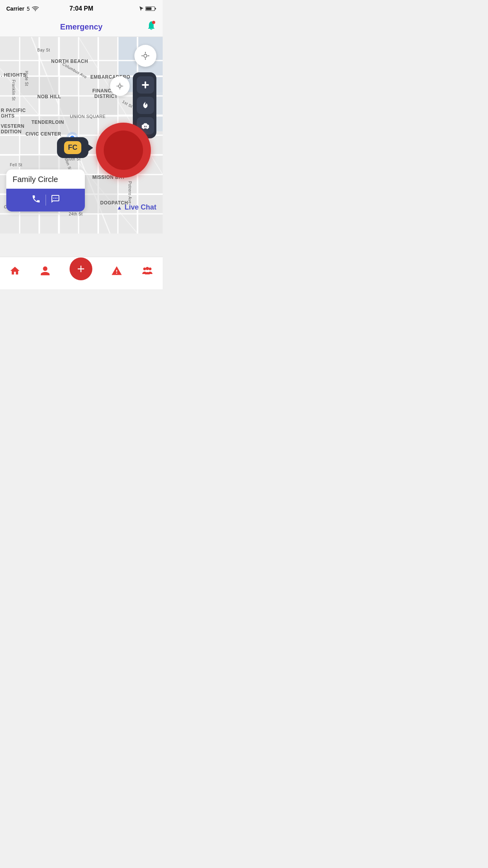  What do you see at coordinates (141, 9) in the screenshot?
I see `location-icon` at bounding box center [141, 9].